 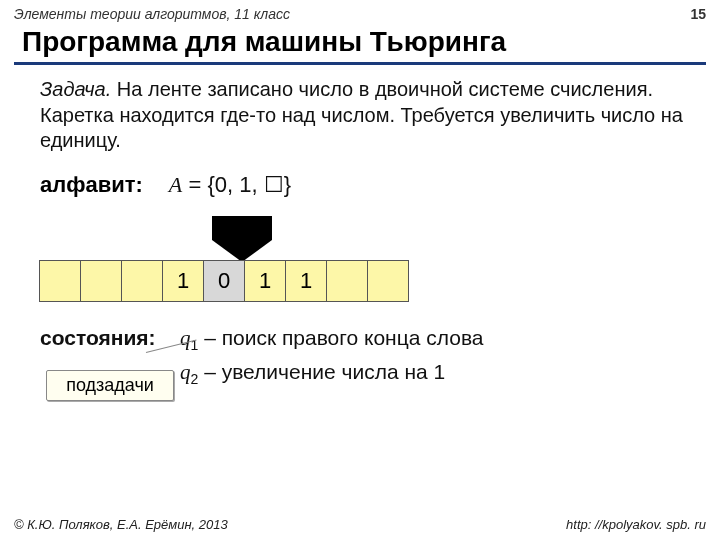 What do you see at coordinates (636, 524) in the screenshot?
I see `footer-url: http: //kpolyakov. spb. ru` at bounding box center [636, 524].